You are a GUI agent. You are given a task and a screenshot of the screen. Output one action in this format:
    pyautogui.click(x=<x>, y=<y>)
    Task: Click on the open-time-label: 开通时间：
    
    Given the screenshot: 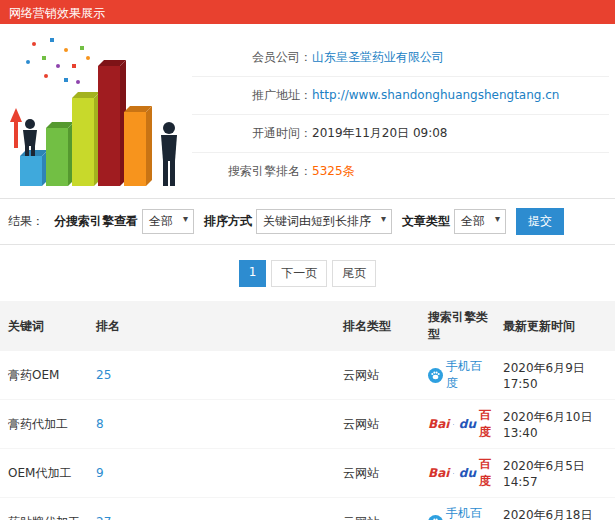 What is the action you would take?
    pyautogui.click(x=252, y=134)
    